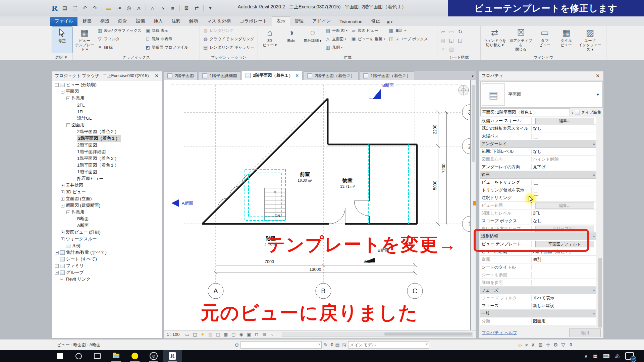  I want to click on tab-views-button: ▭タブ ビュー, so click(545, 40).